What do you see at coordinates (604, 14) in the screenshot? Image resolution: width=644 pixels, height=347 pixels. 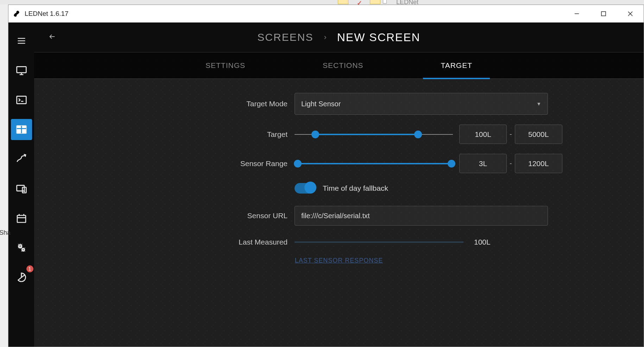 I see `maximize-button` at bounding box center [604, 14].